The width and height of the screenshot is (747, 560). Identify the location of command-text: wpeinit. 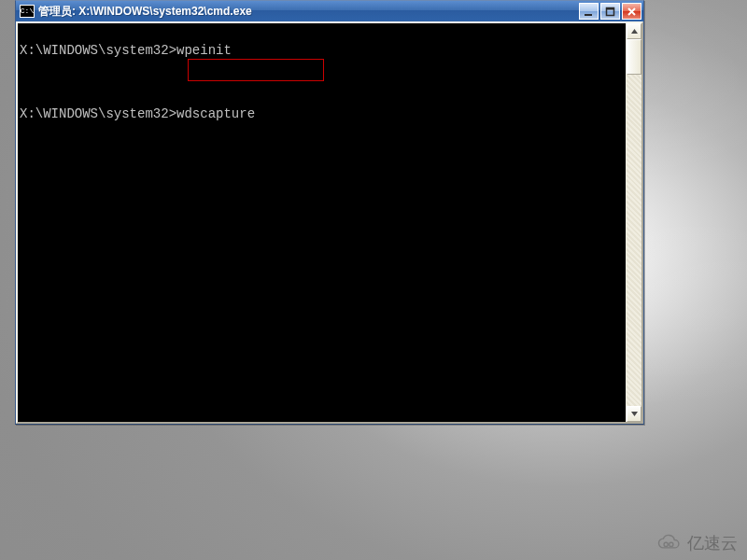
(204, 50).